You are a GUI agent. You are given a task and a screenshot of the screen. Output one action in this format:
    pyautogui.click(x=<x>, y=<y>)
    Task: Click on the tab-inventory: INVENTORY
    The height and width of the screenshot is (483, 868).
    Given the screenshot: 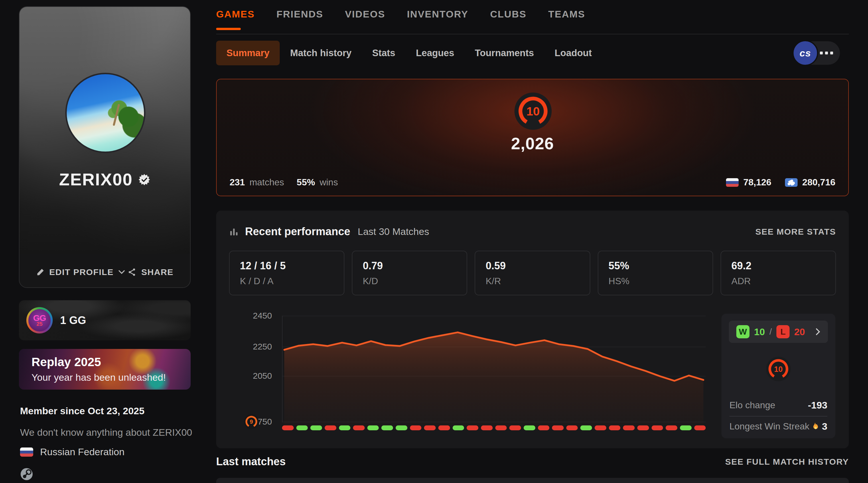 What is the action you would take?
    pyautogui.click(x=437, y=19)
    